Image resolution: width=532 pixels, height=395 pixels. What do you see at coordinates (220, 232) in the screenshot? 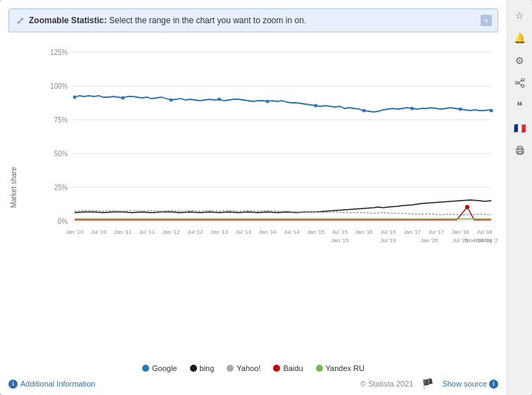
I see `svg-text: Jan '13` at bounding box center [220, 232].